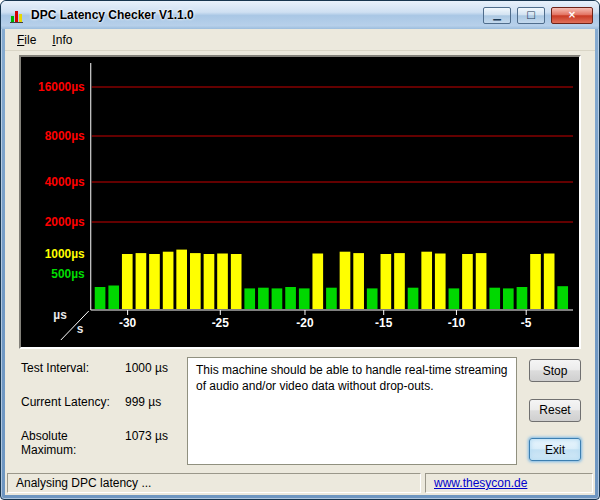  I want to click on stat-current-latency: Current Latency: 999 µs, so click(98, 402).